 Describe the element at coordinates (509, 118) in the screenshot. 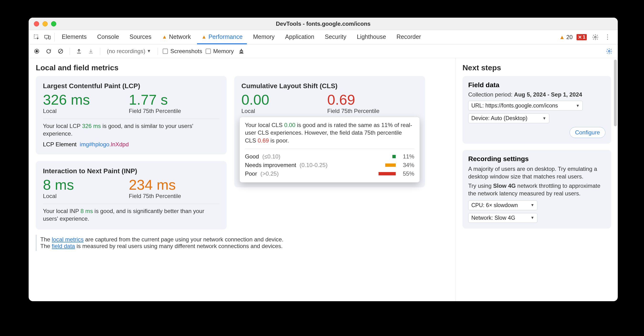

I see `device-select: Device: Auto (Desktop)▼` at that location.